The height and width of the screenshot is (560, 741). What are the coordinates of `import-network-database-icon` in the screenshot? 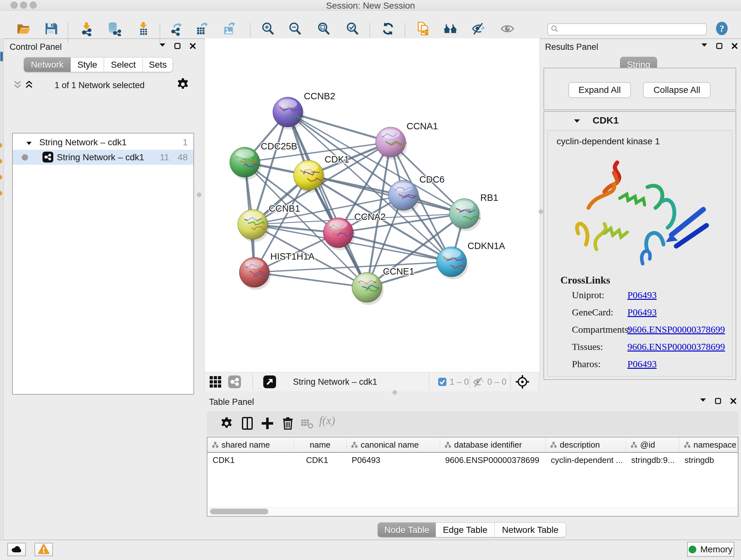 It's located at (114, 29).